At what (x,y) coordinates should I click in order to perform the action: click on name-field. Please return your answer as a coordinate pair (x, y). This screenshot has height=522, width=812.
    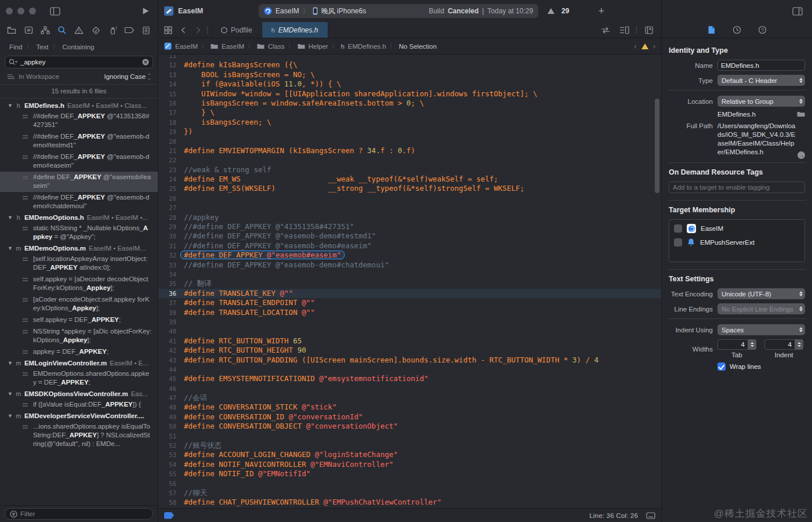
    Looking at the image, I should click on (761, 65).